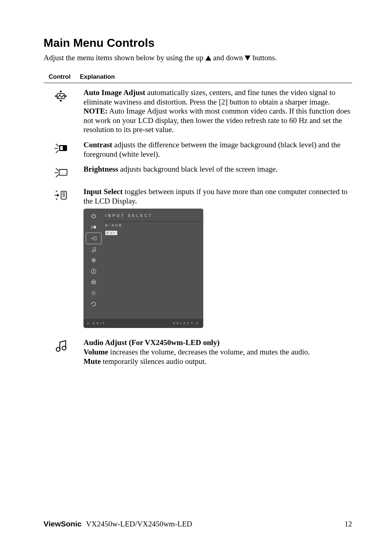 The height and width of the screenshot is (554, 392). Describe the element at coordinates (143, 268) in the screenshot. I see `osd-panel: INPUT SELECT D-SUB DVI 1:EXIT SELECT:2` at that location.